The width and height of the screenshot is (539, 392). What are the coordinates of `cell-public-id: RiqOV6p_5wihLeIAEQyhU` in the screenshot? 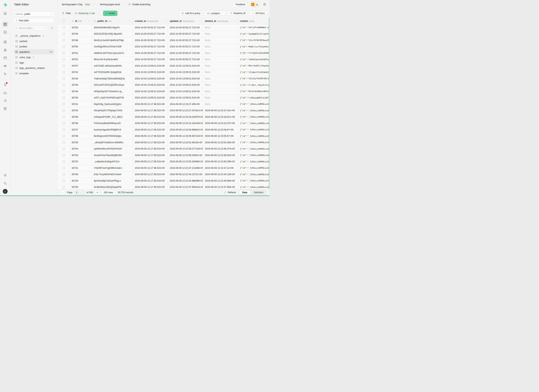 It's located at (112, 104).